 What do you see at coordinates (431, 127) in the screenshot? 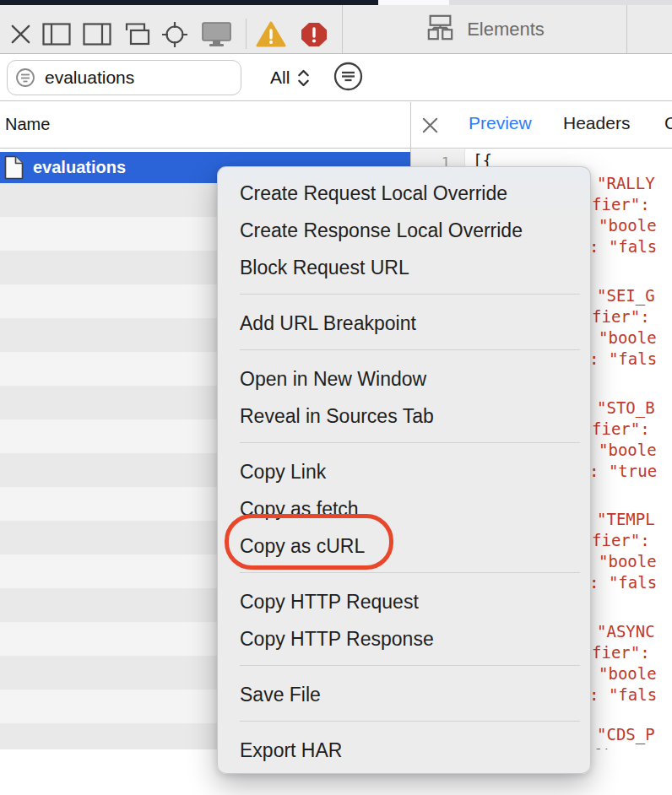
I see `close-panel-icon` at bounding box center [431, 127].